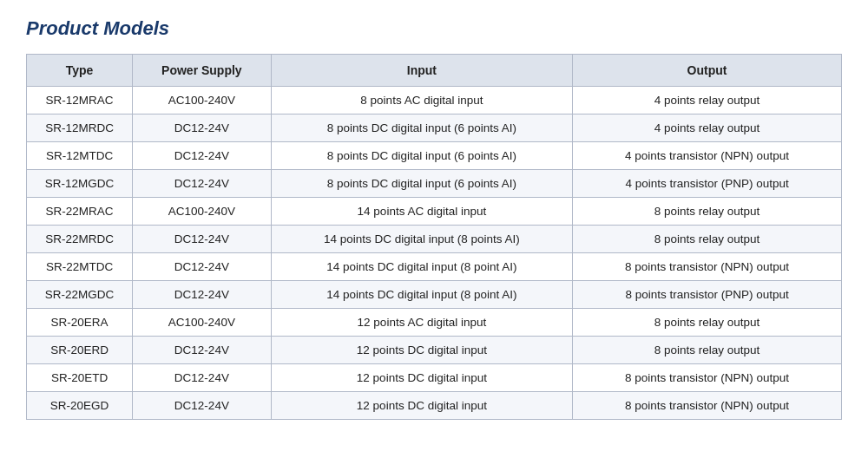  I want to click on header-power: Power Supply, so click(202, 71).